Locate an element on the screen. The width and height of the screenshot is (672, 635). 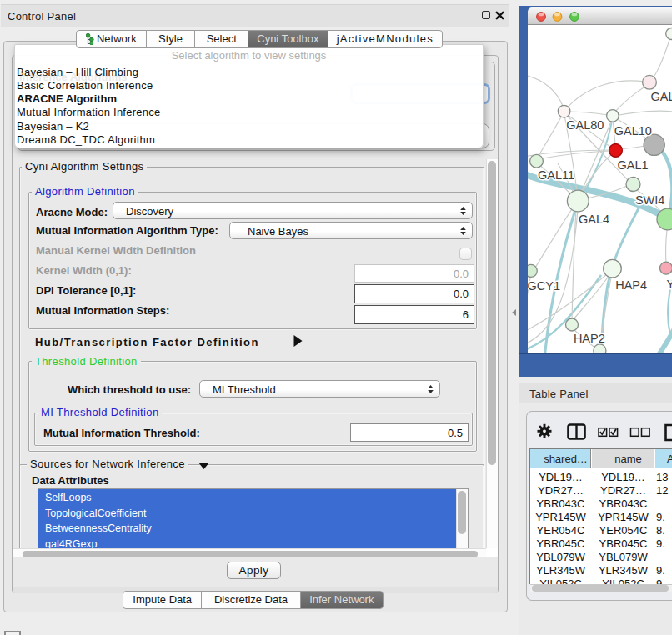
svg-text: HAP4 is located at coordinates (631, 285).